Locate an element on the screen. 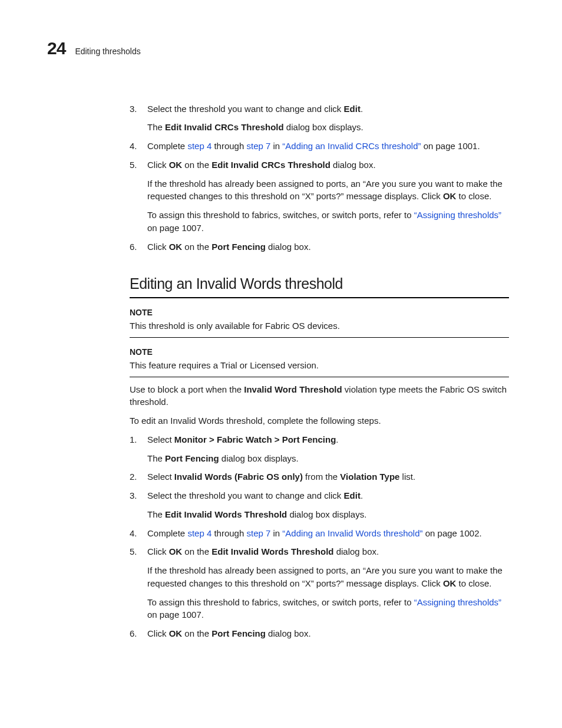 This screenshot has width=562, height=728. chapter-number: 24 is located at coordinates (57, 48).